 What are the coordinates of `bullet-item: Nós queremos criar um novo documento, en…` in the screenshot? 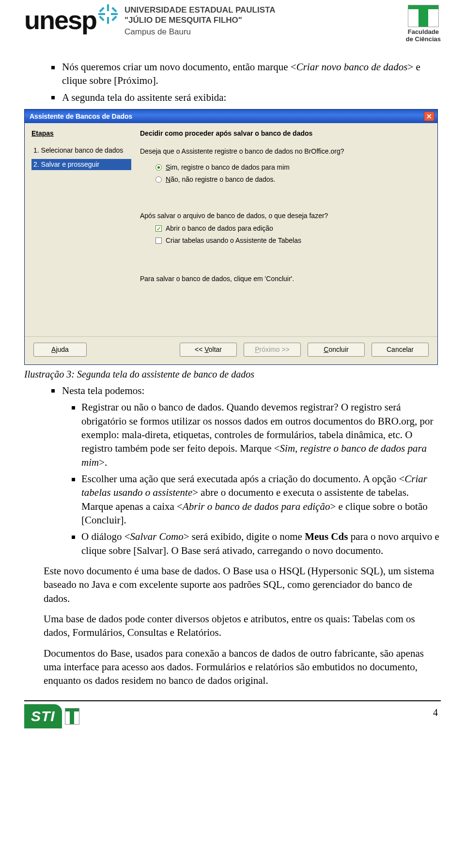 It's located at (251, 74).